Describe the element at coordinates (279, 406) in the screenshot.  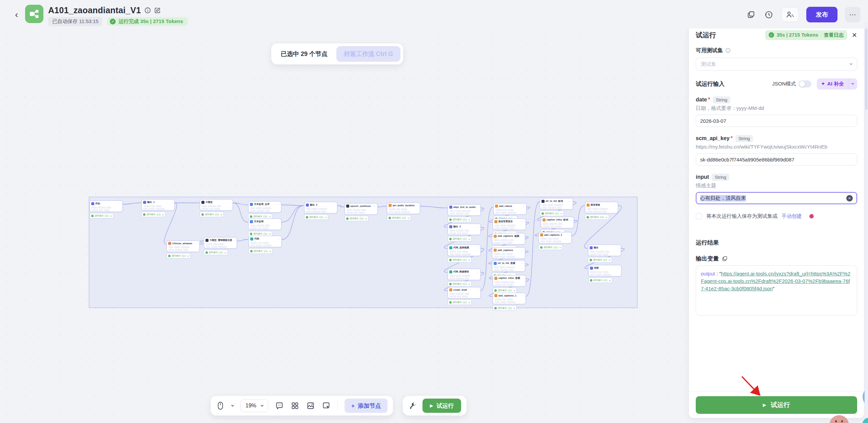
I see `comment-icon` at that location.